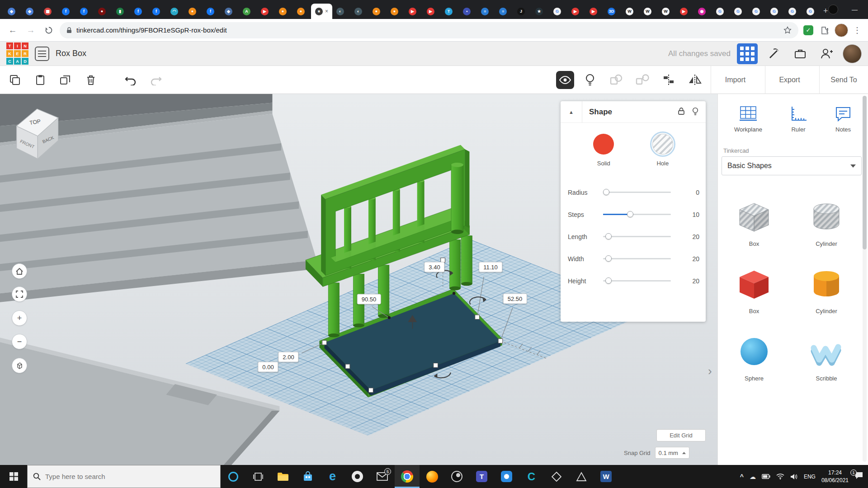  Describe the element at coordinates (800, 54) in the screenshot. I see `briefcase-icon` at that location.